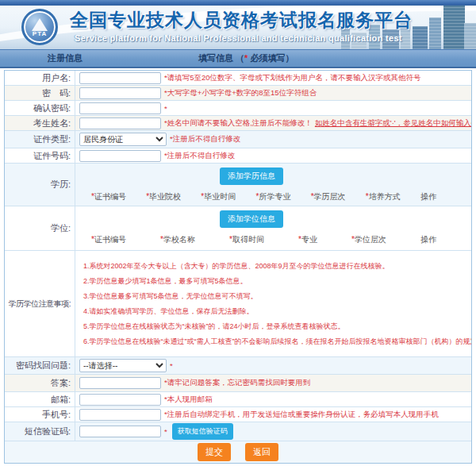  What do you see at coordinates (241, 21) in the screenshot?
I see `site-title: 全国专业技术人员资格考试报名服务平台` at bounding box center [241, 21].